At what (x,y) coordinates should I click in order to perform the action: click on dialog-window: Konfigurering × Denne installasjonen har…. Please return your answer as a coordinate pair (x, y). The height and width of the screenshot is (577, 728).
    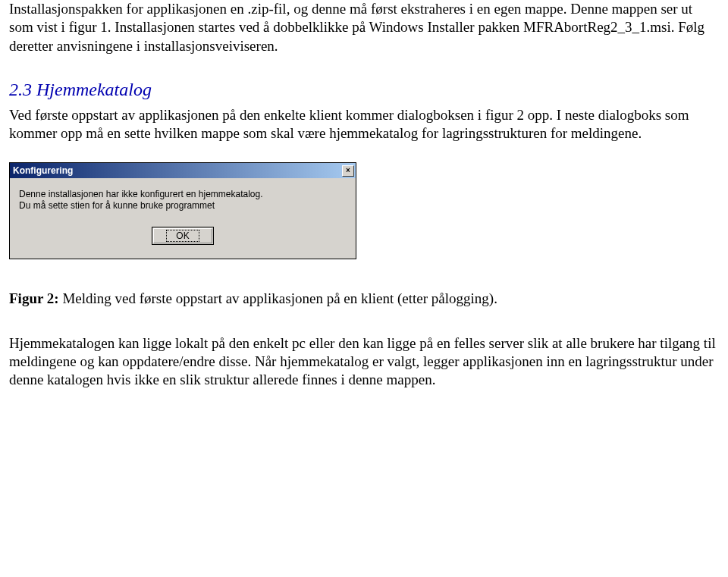
    Looking at the image, I should click on (183, 211).